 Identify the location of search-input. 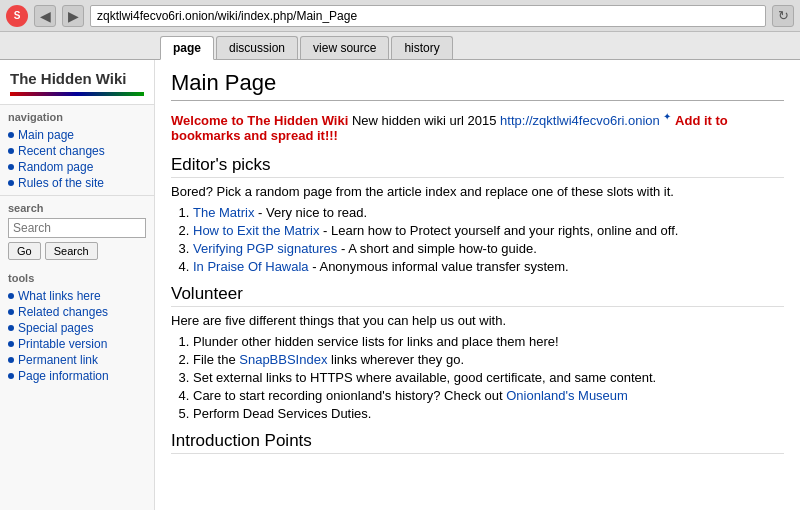
(77, 228).